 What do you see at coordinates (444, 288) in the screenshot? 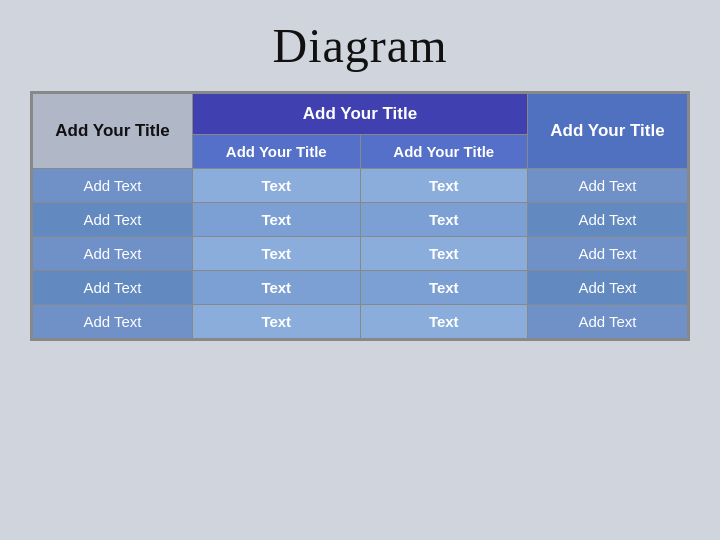
I see `row4-mid2: Text` at bounding box center [444, 288].